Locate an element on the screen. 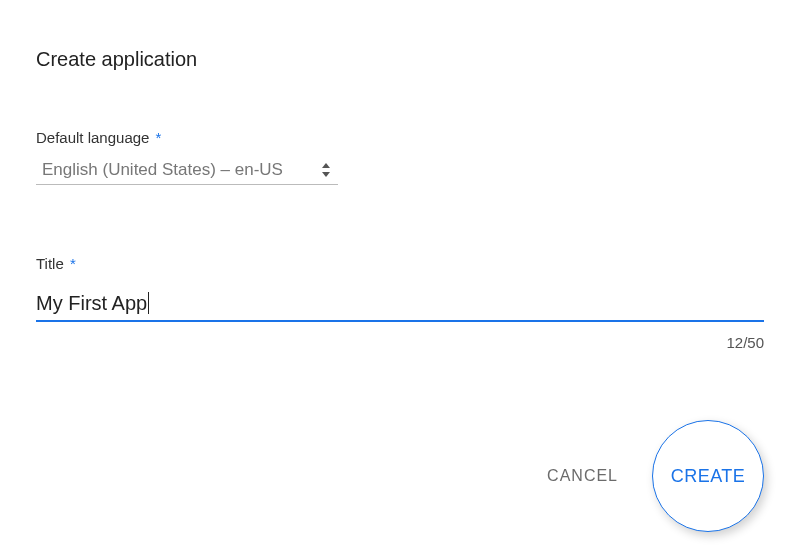 The width and height of the screenshot is (800, 560). default-language-field: Default language * English (United State… is located at coordinates (400, 157).